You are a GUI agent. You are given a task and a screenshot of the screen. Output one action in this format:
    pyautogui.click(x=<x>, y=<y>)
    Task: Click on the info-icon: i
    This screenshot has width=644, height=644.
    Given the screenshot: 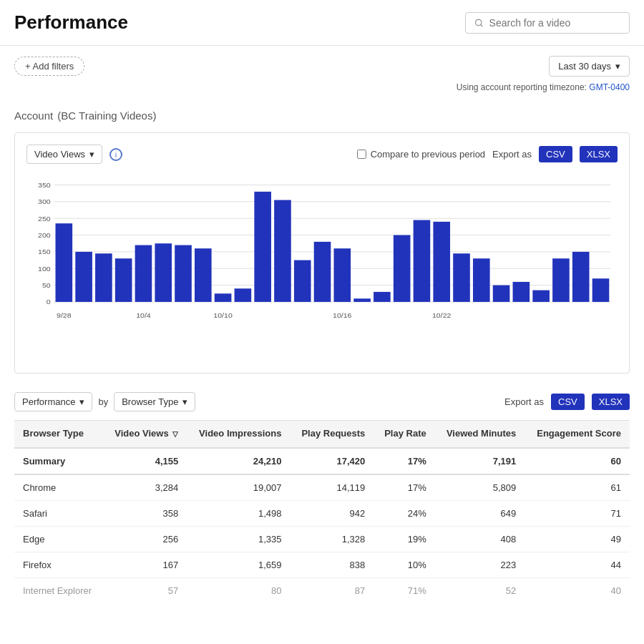 What is the action you would take?
    pyautogui.click(x=116, y=155)
    